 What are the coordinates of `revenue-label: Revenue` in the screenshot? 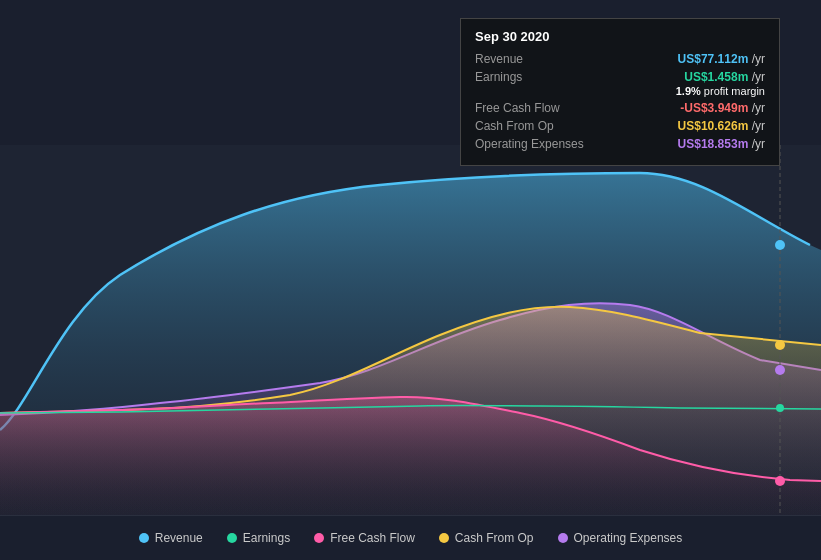 It's located at (535, 59).